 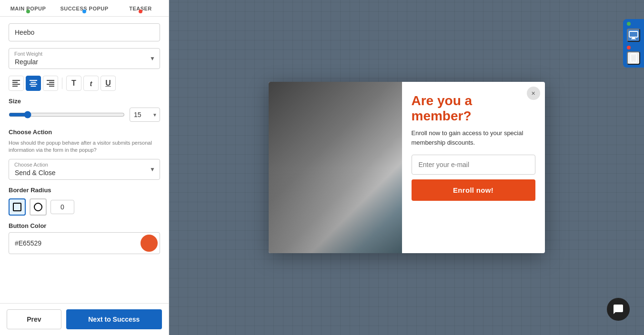 I want to click on tab-teaser-dot, so click(x=141, y=11).